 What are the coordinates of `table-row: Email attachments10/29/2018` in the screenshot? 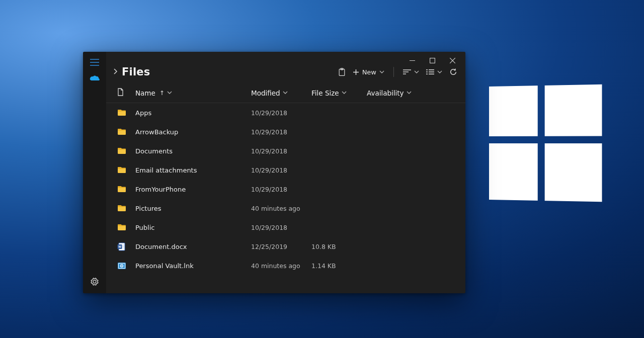 It's located at (286, 170).